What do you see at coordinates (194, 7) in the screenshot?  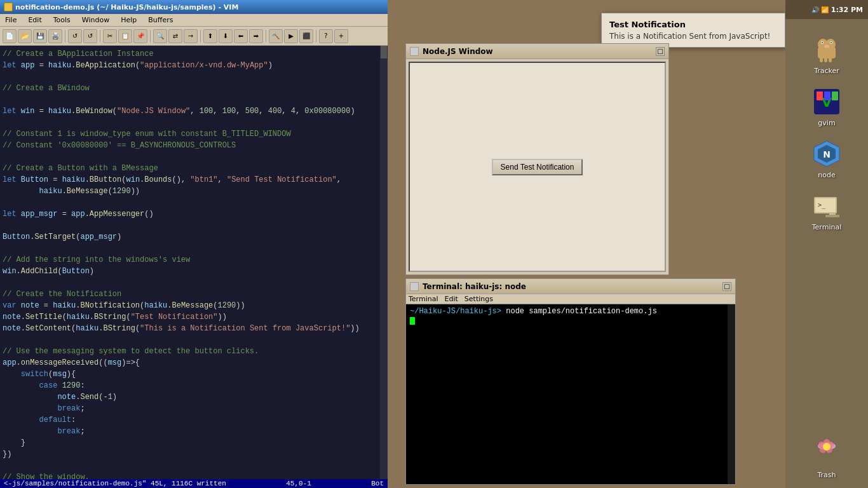 I see `vim-titlebar: notification-demo.js (~/ Haiku-JS/haiku-…` at bounding box center [194, 7].